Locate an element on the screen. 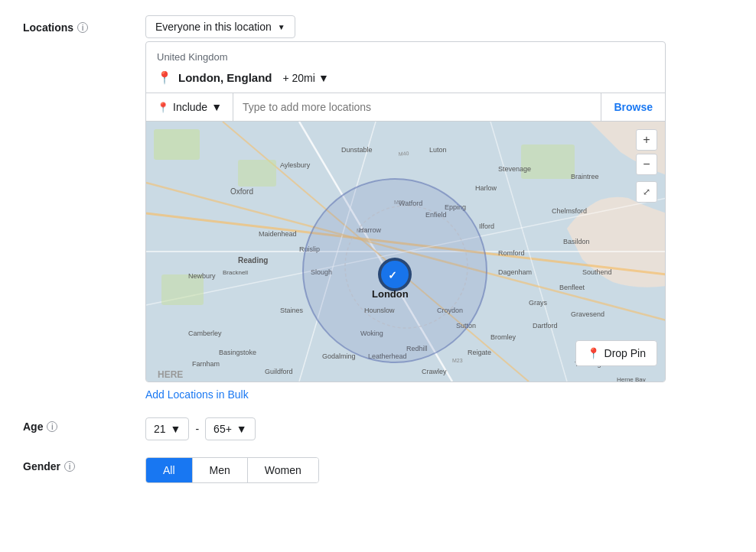 The image size is (756, 552). svg-text: Basingstoke is located at coordinates (237, 352).